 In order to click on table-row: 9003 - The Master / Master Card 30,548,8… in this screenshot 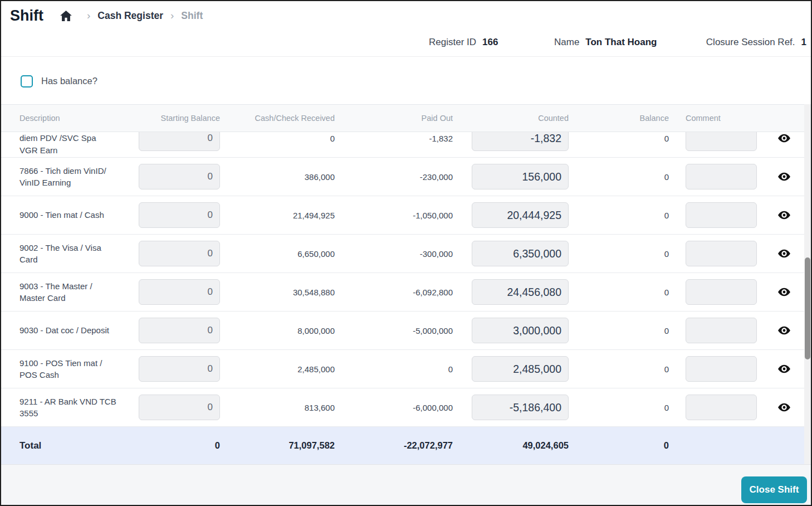, I will do `click(406, 292)`.